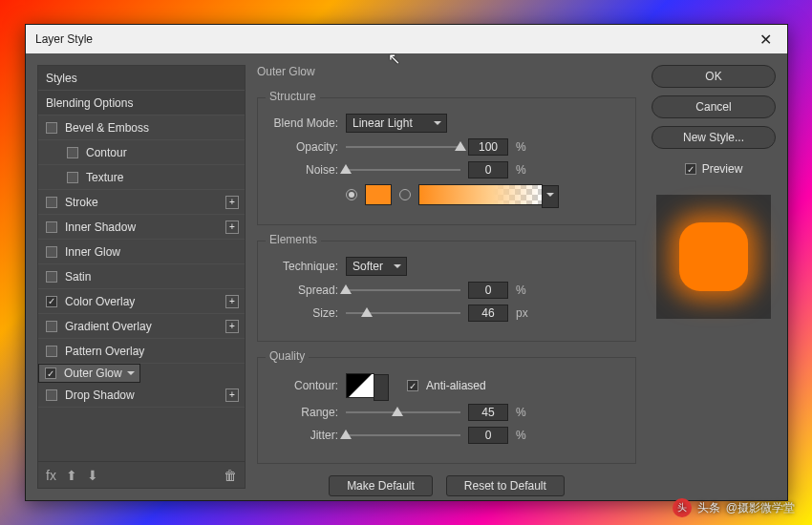 The height and width of the screenshot is (525, 812). What do you see at coordinates (722, 169) in the screenshot?
I see `preview-label: Preview` at bounding box center [722, 169].